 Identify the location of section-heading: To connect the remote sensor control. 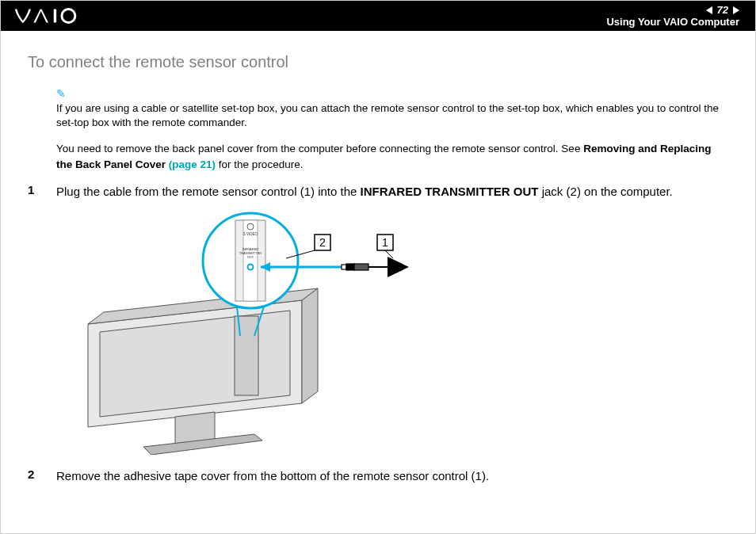
(378, 62).